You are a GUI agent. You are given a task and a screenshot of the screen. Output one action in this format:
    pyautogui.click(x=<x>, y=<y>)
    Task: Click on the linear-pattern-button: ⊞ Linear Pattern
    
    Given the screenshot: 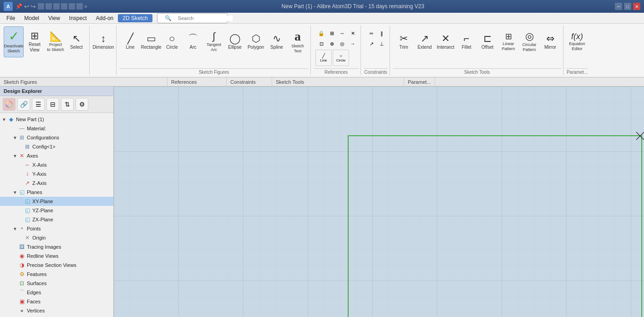 What is the action you would take?
    pyautogui.click(x=508, y=42)
    